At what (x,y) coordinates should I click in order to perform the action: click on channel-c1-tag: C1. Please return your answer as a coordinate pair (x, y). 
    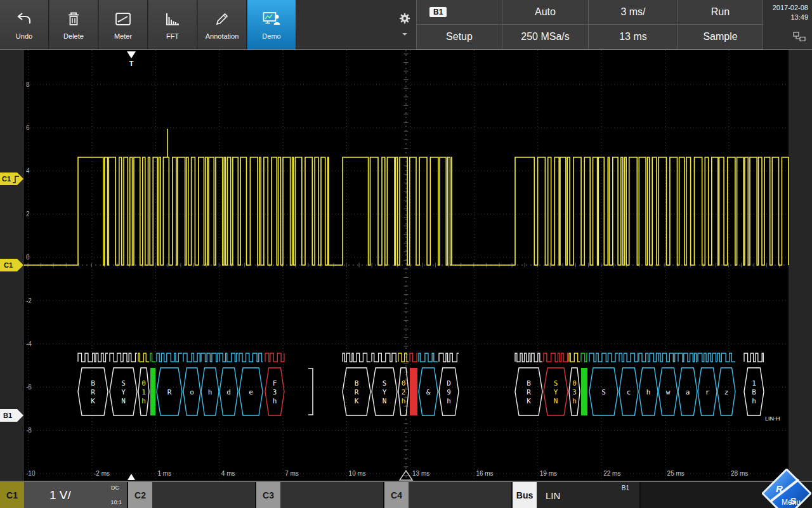
    Looking at the image, I should click on (11, 265).